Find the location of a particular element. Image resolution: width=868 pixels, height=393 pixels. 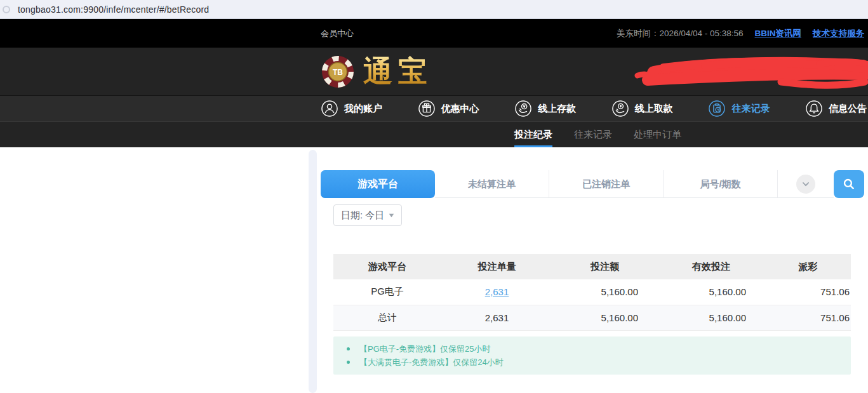

note-text: 【大满贯电子-免费游戏】仅保留24小时 is located at coordinates (432, 363).